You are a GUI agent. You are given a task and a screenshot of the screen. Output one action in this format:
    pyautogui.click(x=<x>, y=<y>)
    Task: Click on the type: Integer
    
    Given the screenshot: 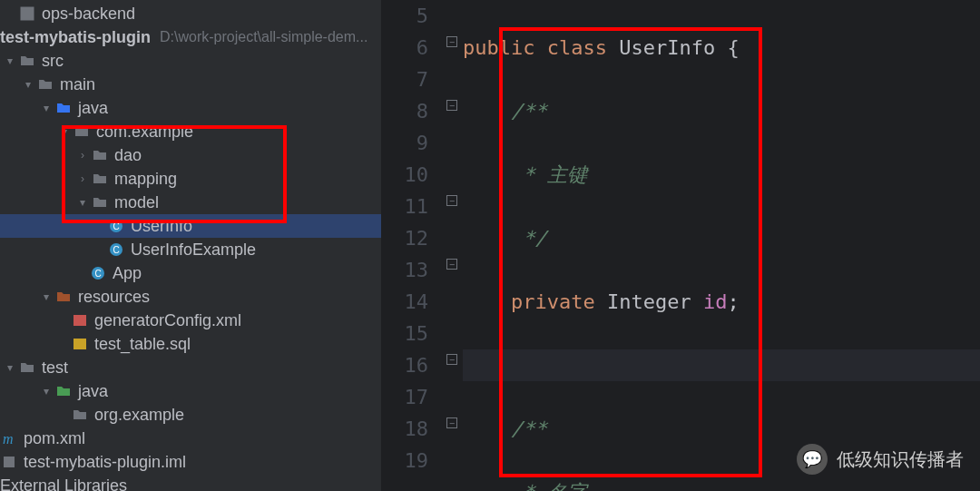 What is the action you would take?
    pyautogui.click(x=650, y=301)
    